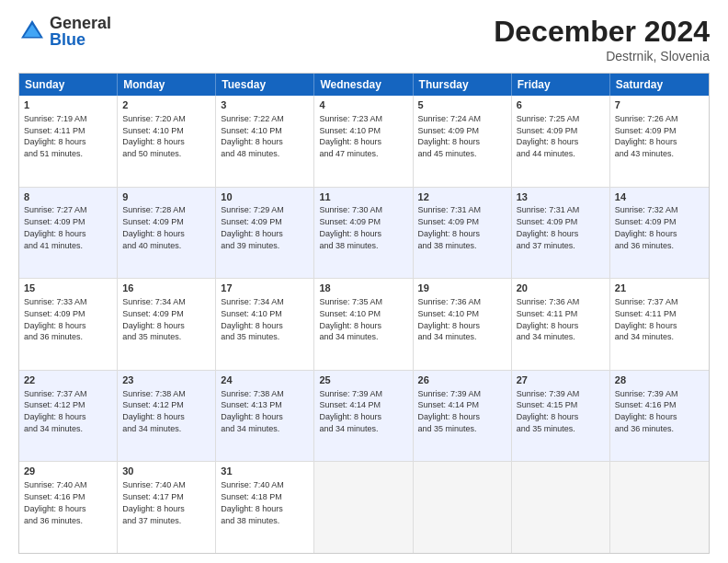 This screenshot has width=728, height=563. I want to click on cell-dec26: 26 Sunrise: 7:39 AMSunset: 4:14 PMDaylig…, so click(463, 416).